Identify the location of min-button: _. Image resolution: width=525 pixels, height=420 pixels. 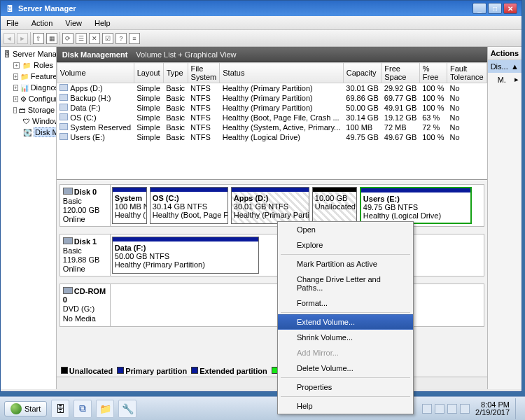
(479, 8).